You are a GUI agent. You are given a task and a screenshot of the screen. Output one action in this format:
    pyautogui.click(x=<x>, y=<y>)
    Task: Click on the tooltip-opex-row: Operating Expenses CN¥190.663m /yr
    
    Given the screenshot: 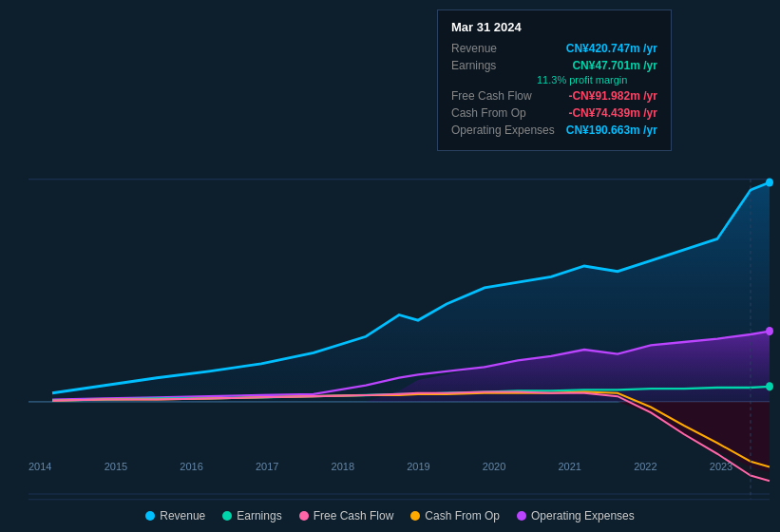 What is the action you would take?
    pyautogui.click(x=555, y=130)
    